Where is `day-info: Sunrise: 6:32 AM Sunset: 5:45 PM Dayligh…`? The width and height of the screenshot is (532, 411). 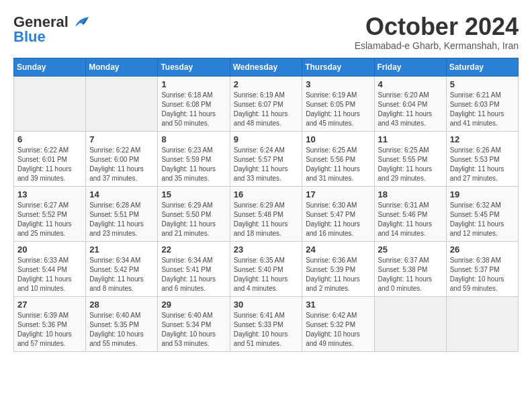
day-info: Sunrise: 6:32 AM Sunset: 5:45 PM Dayligh… is located at coordinates (482, 220).